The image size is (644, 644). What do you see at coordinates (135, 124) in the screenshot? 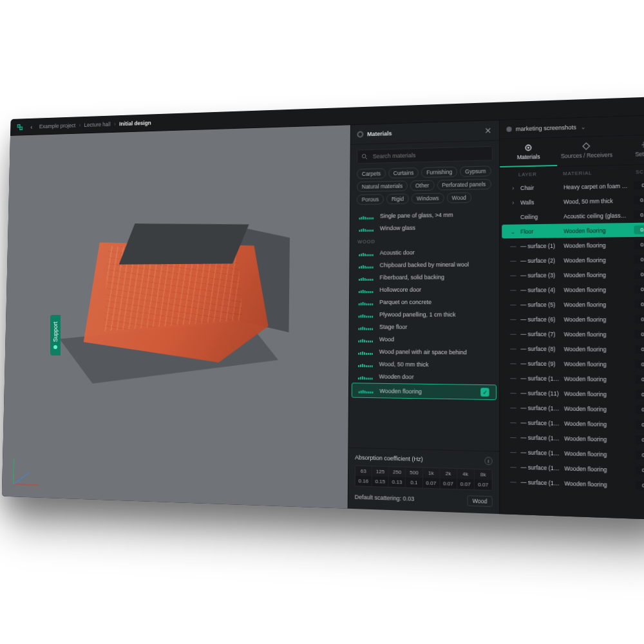
I see `breadcrumb-current: Initial design` at bounding box center [135, 124].